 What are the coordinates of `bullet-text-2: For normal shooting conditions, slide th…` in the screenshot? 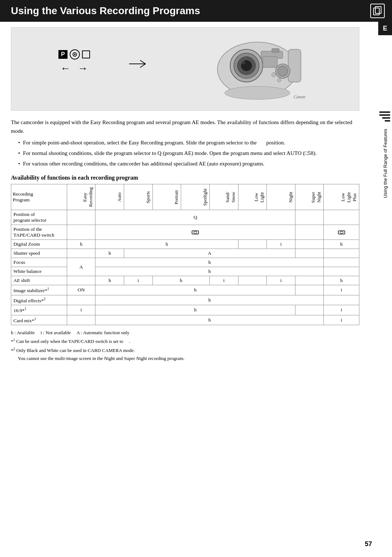 It's located at (191, 153).